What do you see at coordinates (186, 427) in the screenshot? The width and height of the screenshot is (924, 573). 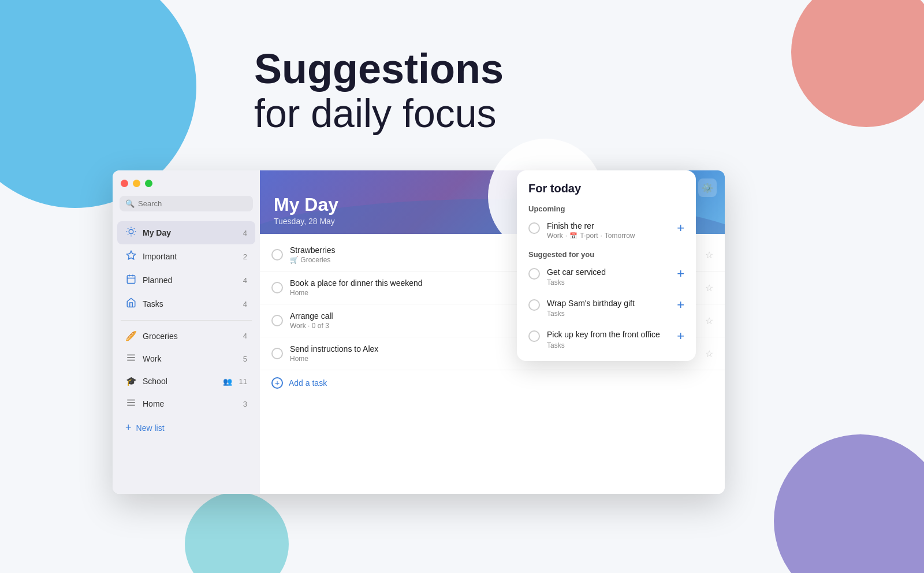 I see `new-list-button: + New list` at bounding box center [186, 427].